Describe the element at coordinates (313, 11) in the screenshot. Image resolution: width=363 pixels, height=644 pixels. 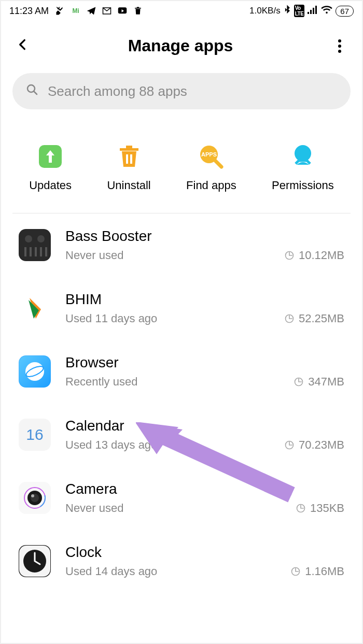
I see `signal-icon` at that location.